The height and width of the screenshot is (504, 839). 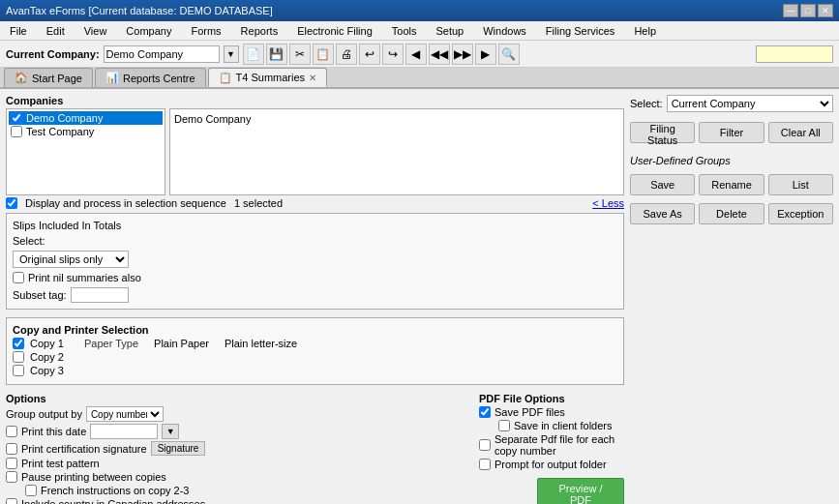 What do you see at coordinates (439, 54) in the screenshot?
I see `toolbar-icon-9: ◀◀` at bounding box center [439, 54].